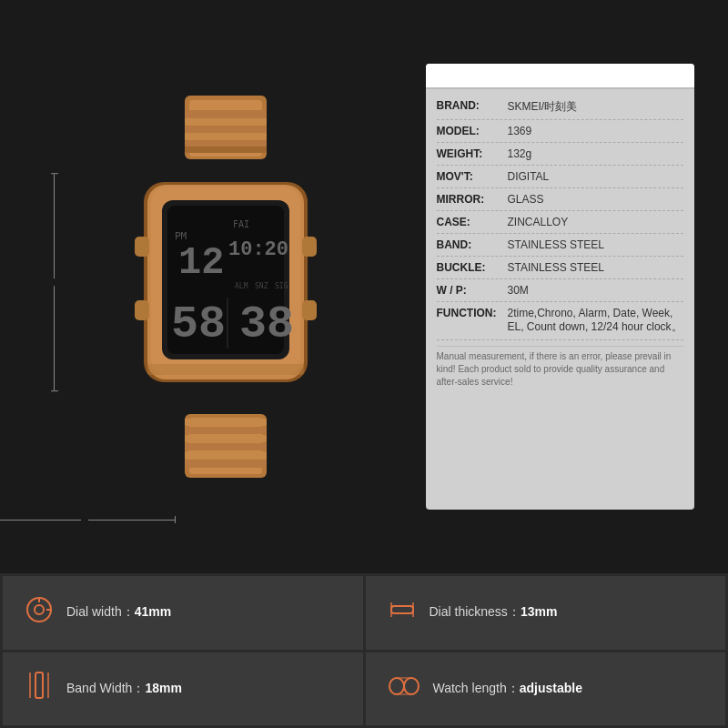  I want to click on svg-text: SNZ, so click(262, 286).